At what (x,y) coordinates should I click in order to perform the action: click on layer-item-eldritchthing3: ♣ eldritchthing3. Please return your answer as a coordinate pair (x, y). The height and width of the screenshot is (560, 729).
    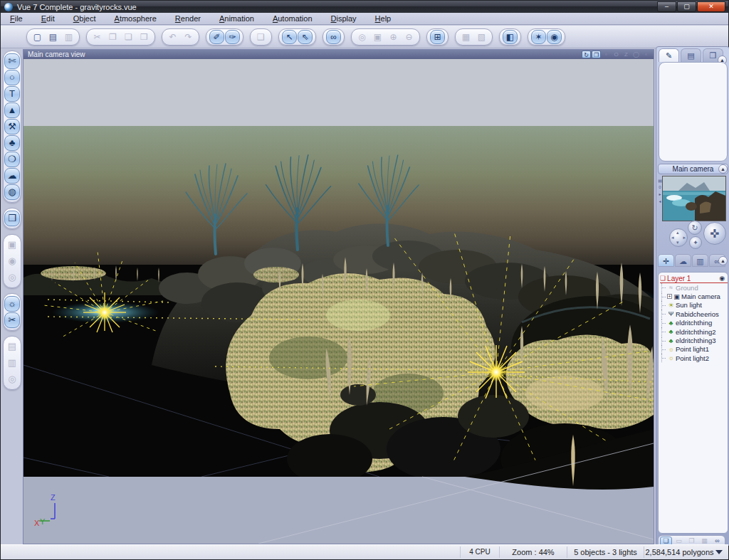
    Looking at the image, I should click on (693, 340).